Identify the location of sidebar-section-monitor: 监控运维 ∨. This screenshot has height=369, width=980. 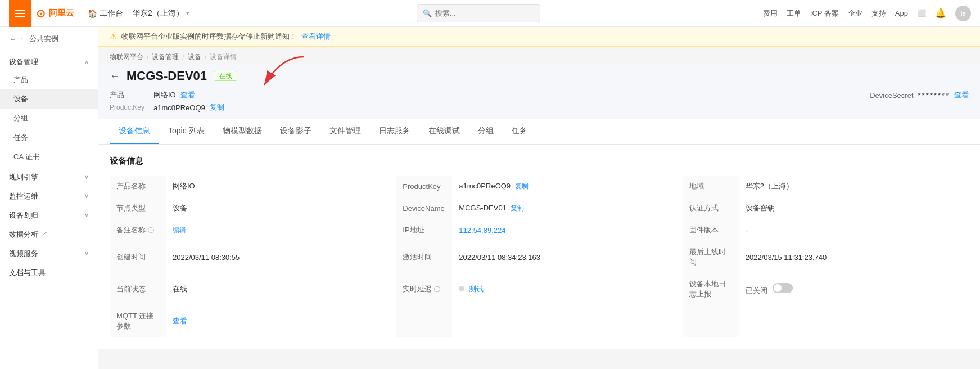
(49, 195).